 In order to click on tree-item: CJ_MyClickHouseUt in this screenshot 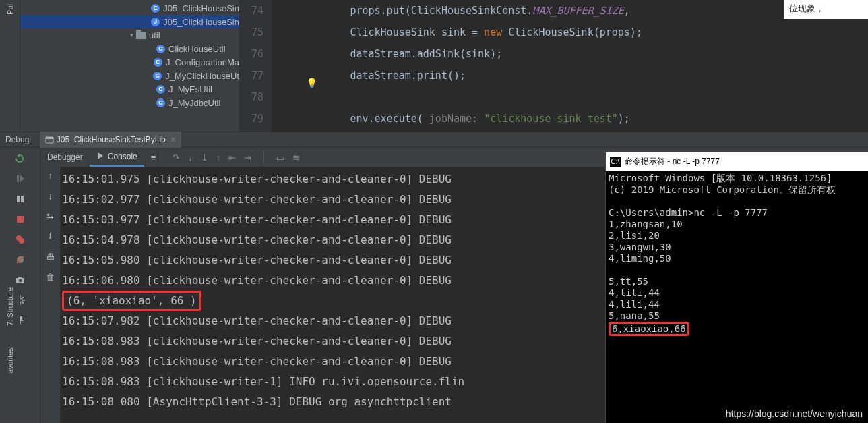, I will do `click(129, 76)`.